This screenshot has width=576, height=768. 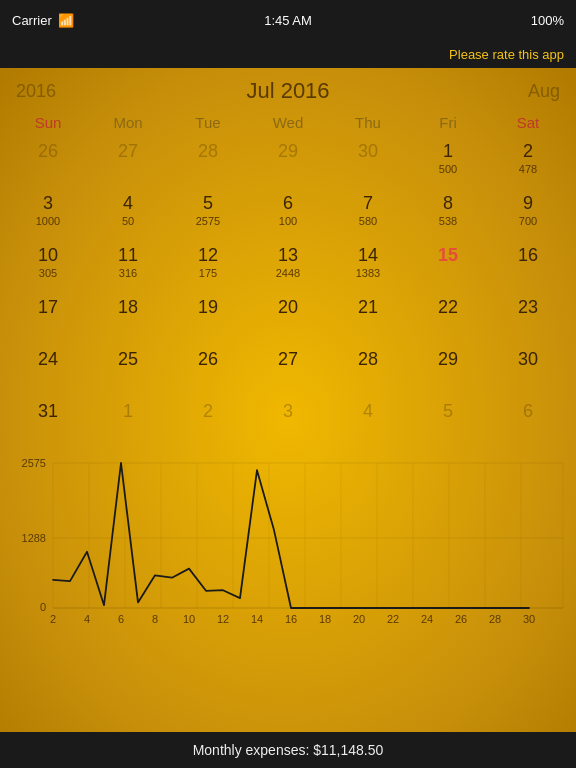 I want to click on calendar-cell: 5, so click(x=448, y=423).